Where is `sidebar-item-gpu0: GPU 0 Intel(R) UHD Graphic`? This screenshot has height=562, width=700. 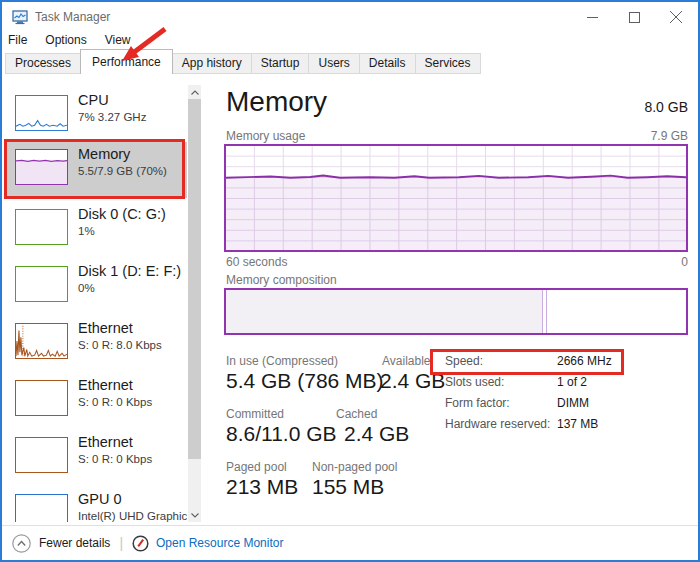
sidebar-item-gpu0: GPU 0 Intel(R) UHD Graphic is located at coordinates (96, 506).